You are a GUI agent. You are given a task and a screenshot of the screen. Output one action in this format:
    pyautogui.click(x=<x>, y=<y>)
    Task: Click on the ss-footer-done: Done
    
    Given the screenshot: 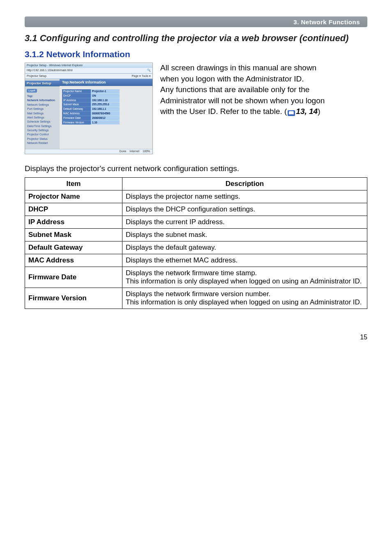 What is the action you would take?
    pyautogui.click(x=123, y=151)
    